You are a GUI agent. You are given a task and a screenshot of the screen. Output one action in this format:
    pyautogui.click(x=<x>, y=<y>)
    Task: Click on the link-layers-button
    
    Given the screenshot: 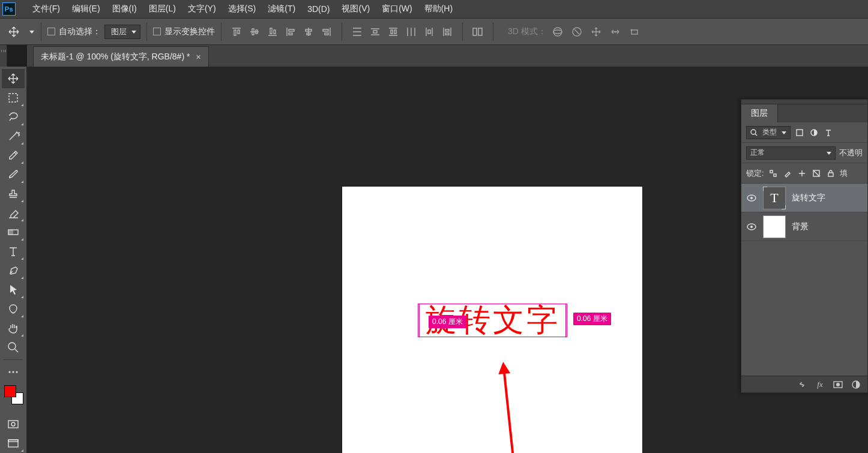 What is the action you would take?
    pyautogui.click(x=802, y=385)
    